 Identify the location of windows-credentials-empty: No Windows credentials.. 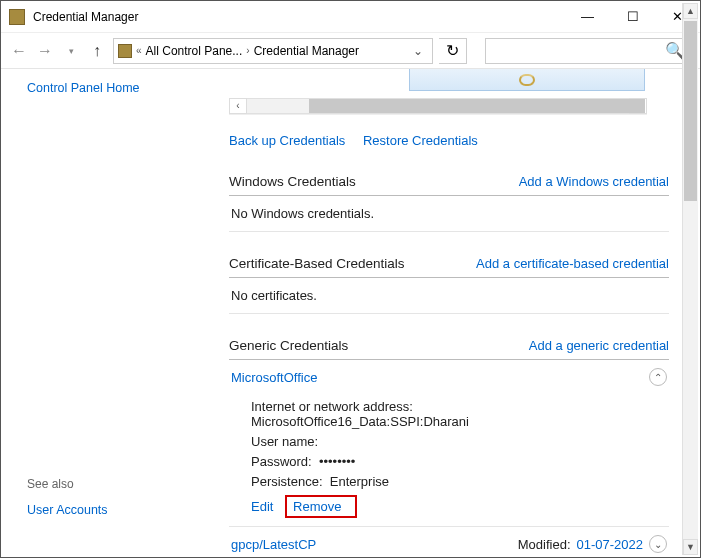
(449, 214).